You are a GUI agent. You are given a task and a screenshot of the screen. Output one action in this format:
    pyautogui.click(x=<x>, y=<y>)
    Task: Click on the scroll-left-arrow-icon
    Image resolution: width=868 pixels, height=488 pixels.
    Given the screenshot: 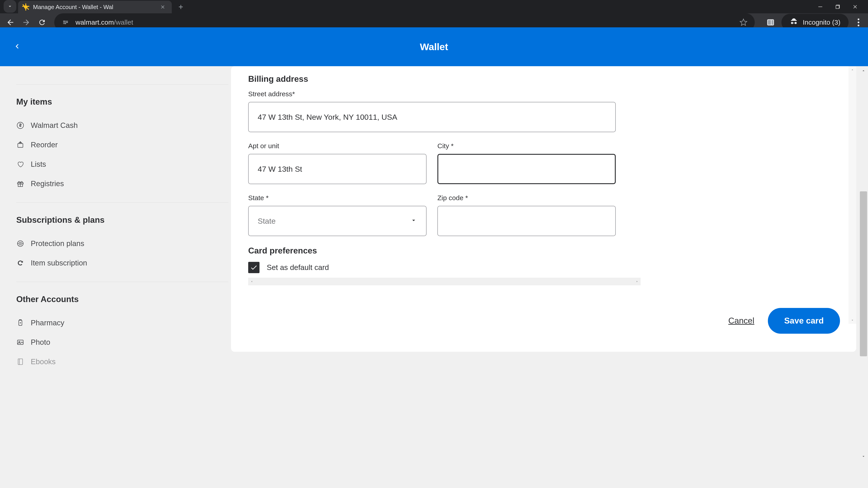 What is the action you would take?
    pyautogui.click(x=252, y=282)
    